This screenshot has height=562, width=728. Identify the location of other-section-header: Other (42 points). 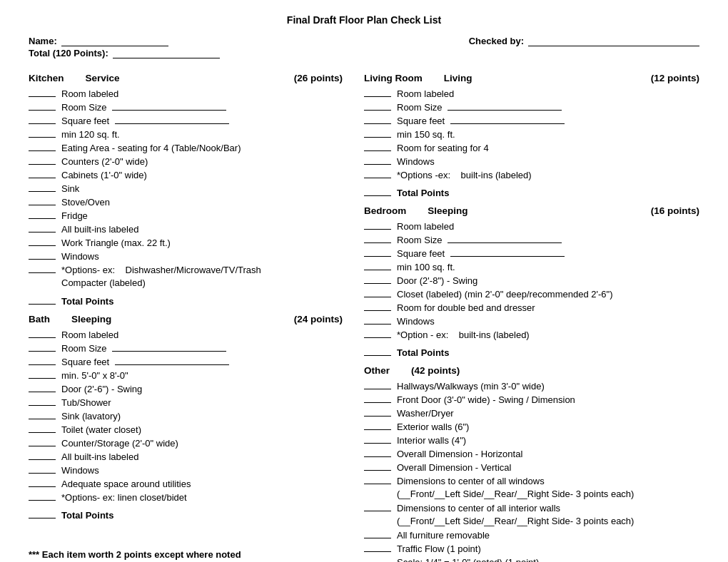
(532, 371).